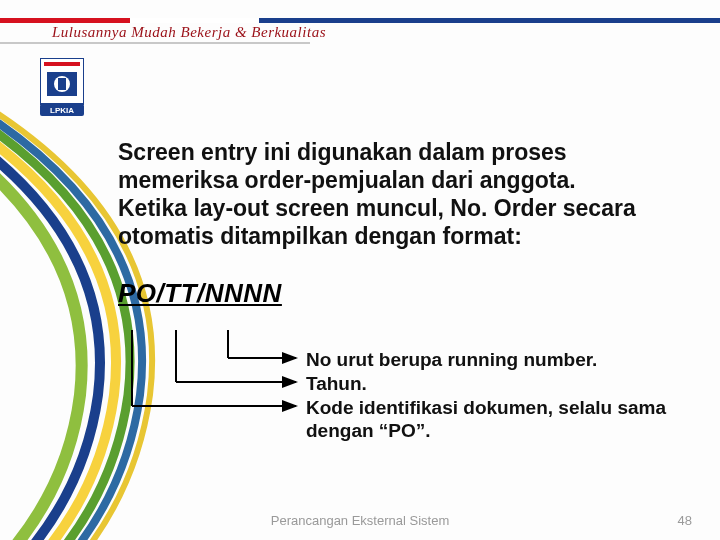  I want to click on format-code: PO/TT/NNNN, so click(398, 294).